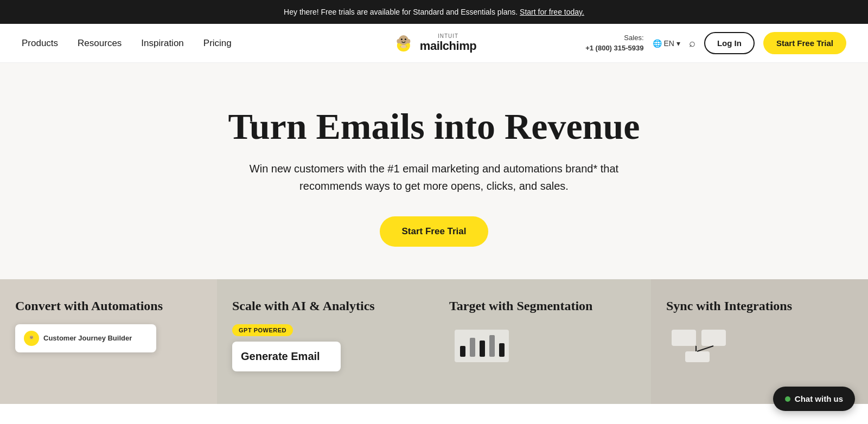 This screenshot has height=424, width=868. Describe the element at coordinates (788, 399) in the screenshot. I see `chat-online-indicator` at that location.